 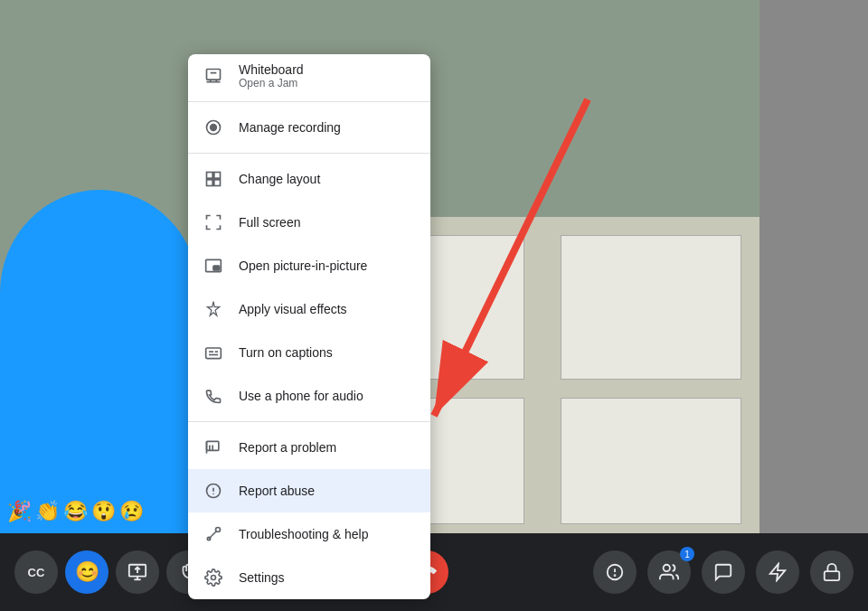 I want to click on pip-label: Open picture-in-picture, so click(x=303, y=266).